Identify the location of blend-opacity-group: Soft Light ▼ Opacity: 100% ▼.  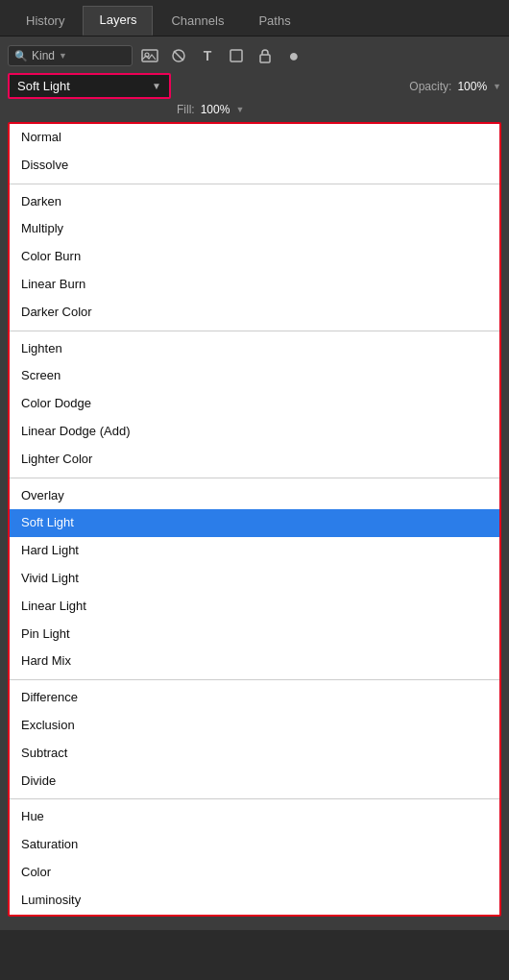
(254, 86).